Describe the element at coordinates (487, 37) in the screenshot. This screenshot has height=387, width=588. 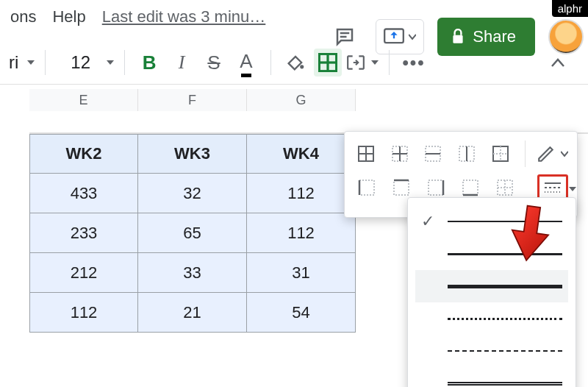
I see `share-button: Share` at that location.